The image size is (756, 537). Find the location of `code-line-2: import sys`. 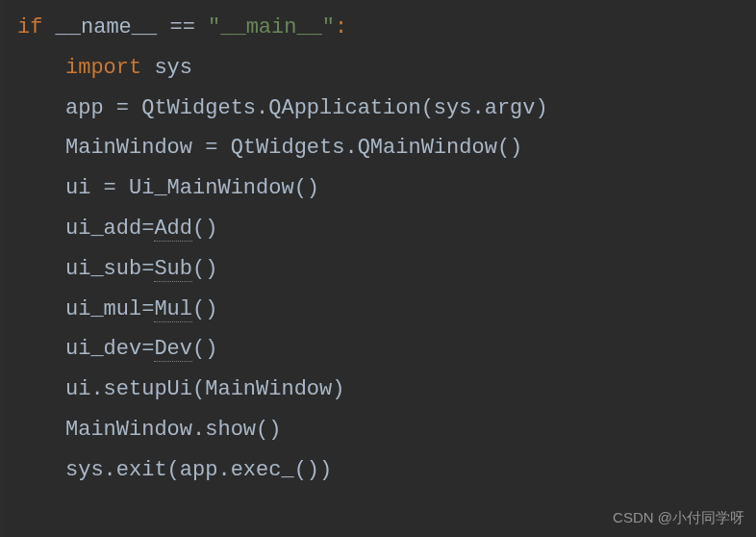

code-line-2: import sys is located at coordinates (378, 68).